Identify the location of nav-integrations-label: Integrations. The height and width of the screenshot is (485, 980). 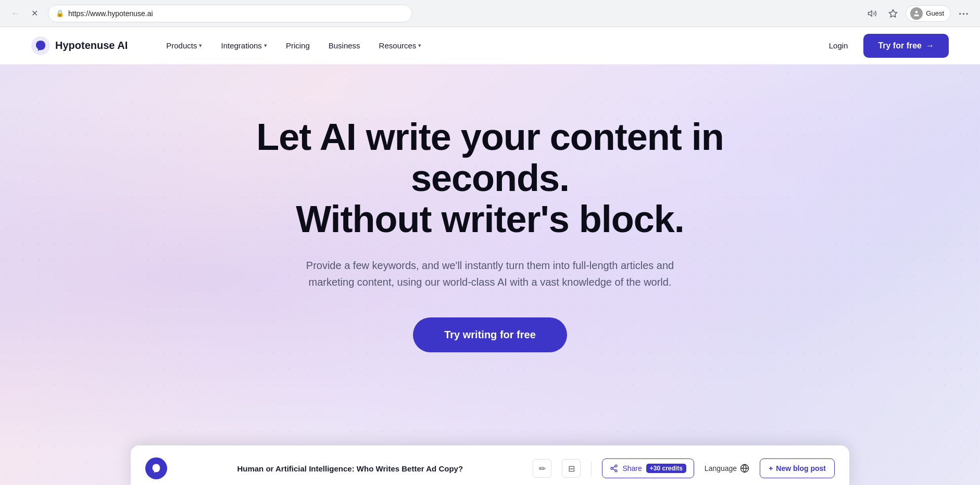
(241, 46).